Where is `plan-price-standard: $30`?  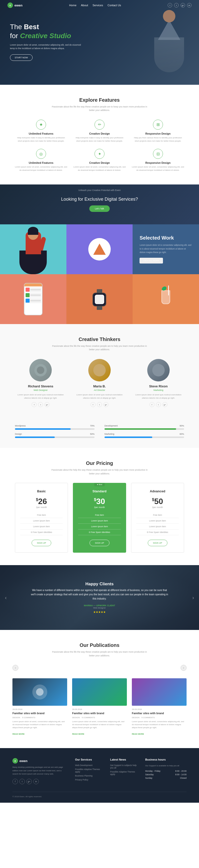
plan-price-standard: $30 is located at coordinates (100, 501).